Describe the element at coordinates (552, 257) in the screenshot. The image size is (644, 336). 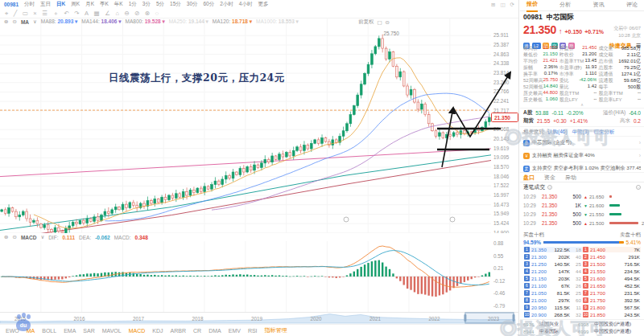
I see `bid-level-2: 221.300202K40` at that location.